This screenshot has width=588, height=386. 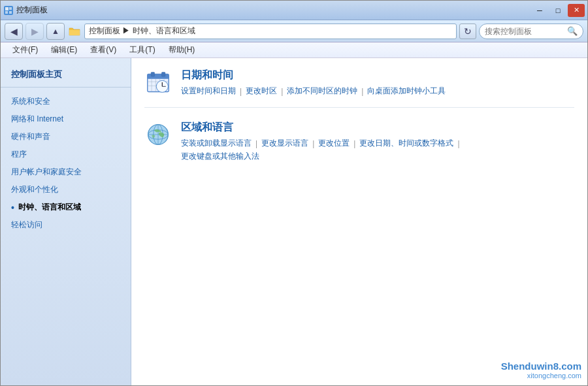 I want to click on sidebar-item-label: 用户帐户和家庭安全, so click(x=46, y=172).